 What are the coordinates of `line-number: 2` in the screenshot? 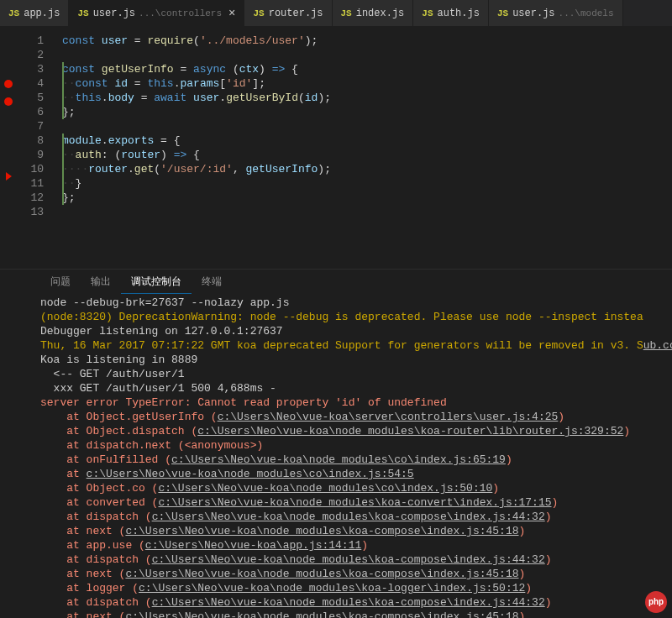 It's located at (30, 55).